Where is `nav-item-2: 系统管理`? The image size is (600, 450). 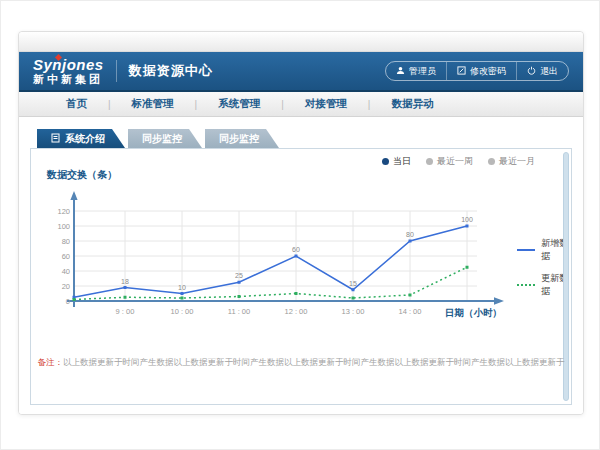
nav-item-2: 系统管理 is located at coordinates (239, 104).